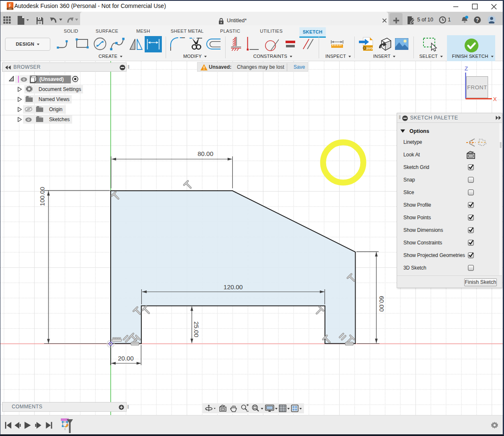 This screenshot has width=504, height=436. I want to click on svg-text: Z, so click(466, 69).